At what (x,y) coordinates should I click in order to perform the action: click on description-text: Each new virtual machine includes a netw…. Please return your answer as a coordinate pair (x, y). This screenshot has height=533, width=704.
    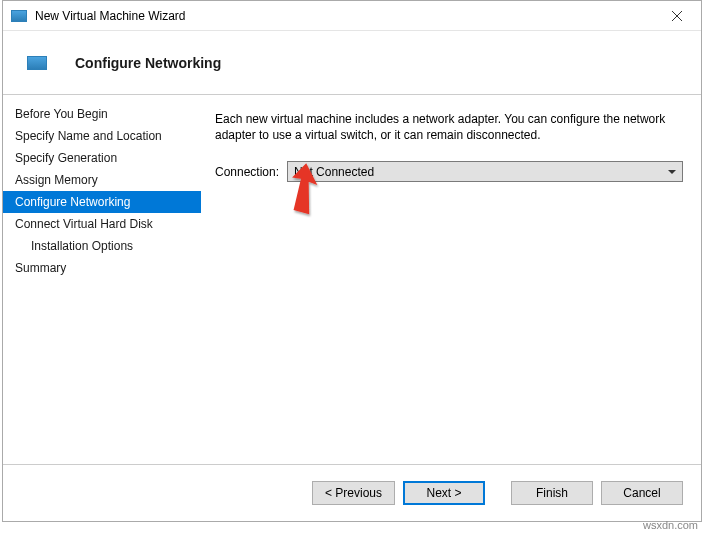
    Looking at the image, I should click on (449, 127).